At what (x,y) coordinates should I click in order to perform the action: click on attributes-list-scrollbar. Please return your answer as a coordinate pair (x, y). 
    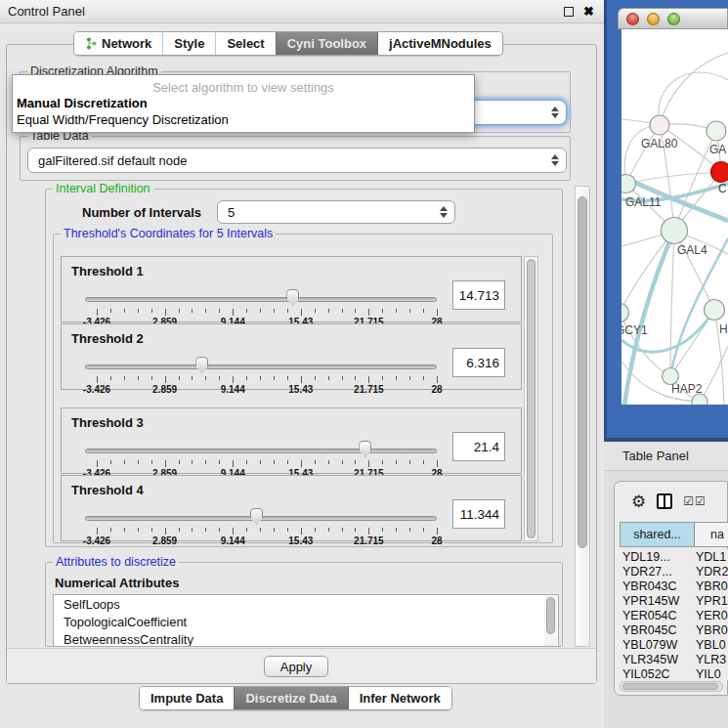
    Looking at the image, I should click on (551, 621).